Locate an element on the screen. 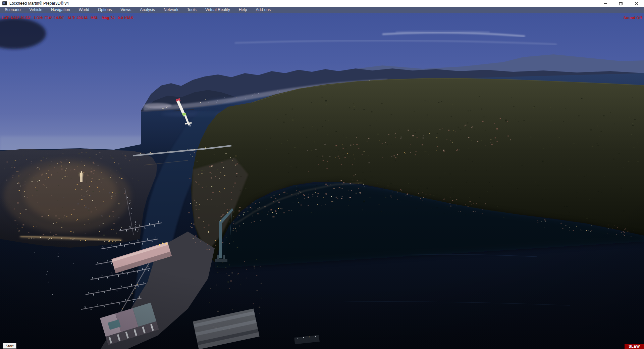  start-button: Start is located at coordinates (9, 346).